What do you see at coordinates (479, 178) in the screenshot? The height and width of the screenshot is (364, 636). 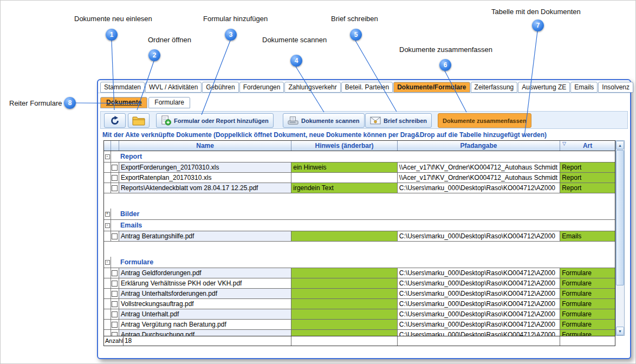 I see `cell-pfad: \\Acer_v17\f\KV_Ordner\KO004712_Autohaus…` at bounding box center [479, 178].